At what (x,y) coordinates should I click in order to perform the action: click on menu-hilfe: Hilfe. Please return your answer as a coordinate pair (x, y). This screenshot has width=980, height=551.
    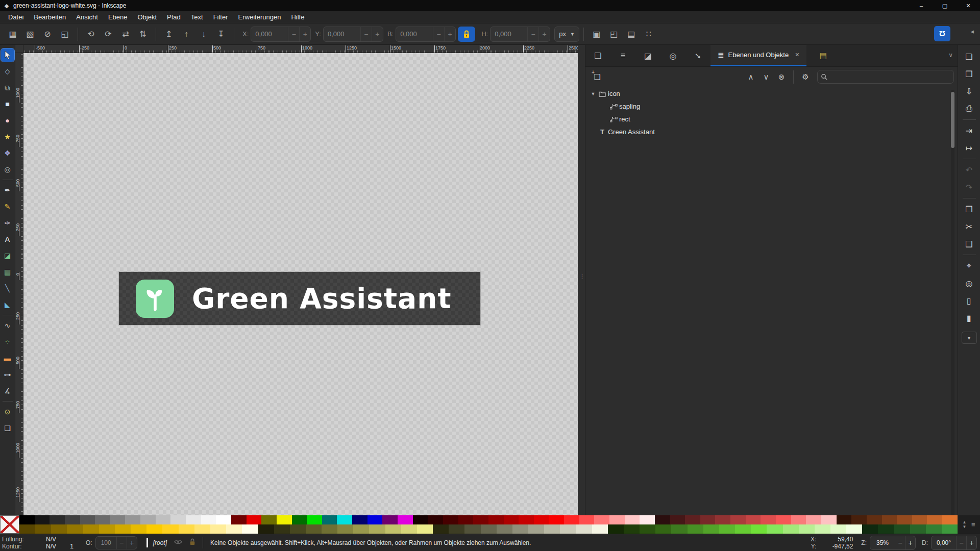
    Looking at the image, I should click on (298, 17).